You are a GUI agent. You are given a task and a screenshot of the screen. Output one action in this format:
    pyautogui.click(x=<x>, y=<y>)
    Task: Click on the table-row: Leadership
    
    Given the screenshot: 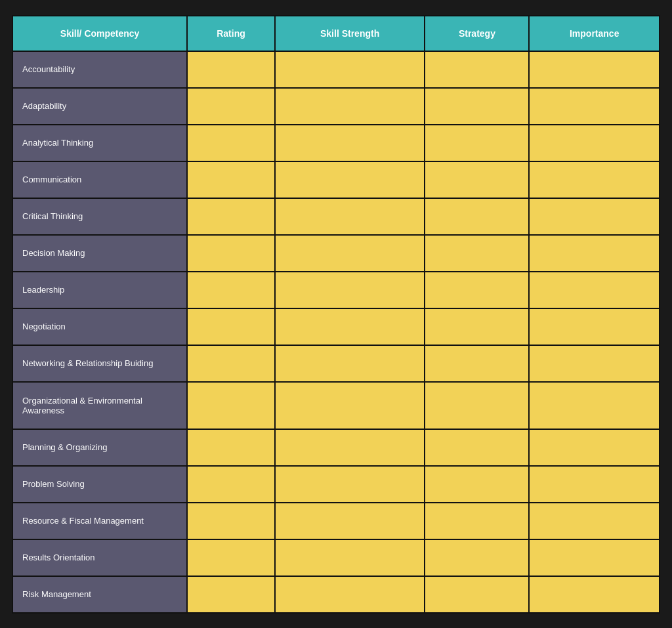 What is the action you would take?
    pyautogui.click(x=336, y=290)
    